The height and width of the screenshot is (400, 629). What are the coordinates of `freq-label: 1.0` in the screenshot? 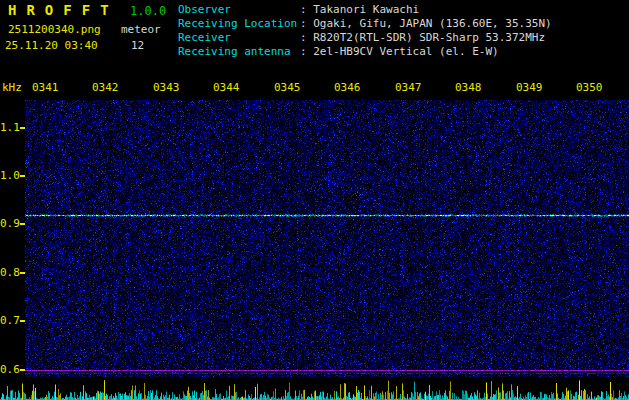 It's located at (10, 176).